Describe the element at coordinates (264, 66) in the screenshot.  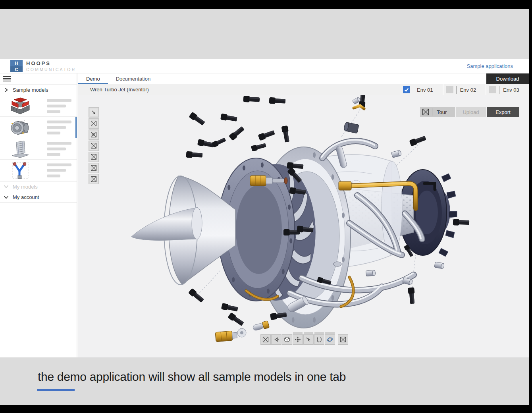
I see `app-header: H C HOOPS COMMUNICATOR Sample applicatio…` at that location.